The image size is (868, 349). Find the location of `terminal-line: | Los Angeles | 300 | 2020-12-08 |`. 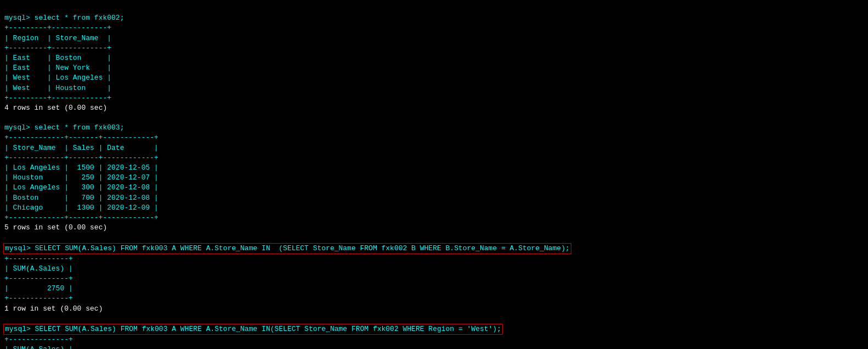

terminal-line: | Los Angeles | 300 | 2020-12-08 | is located at coordinates (434, 188).